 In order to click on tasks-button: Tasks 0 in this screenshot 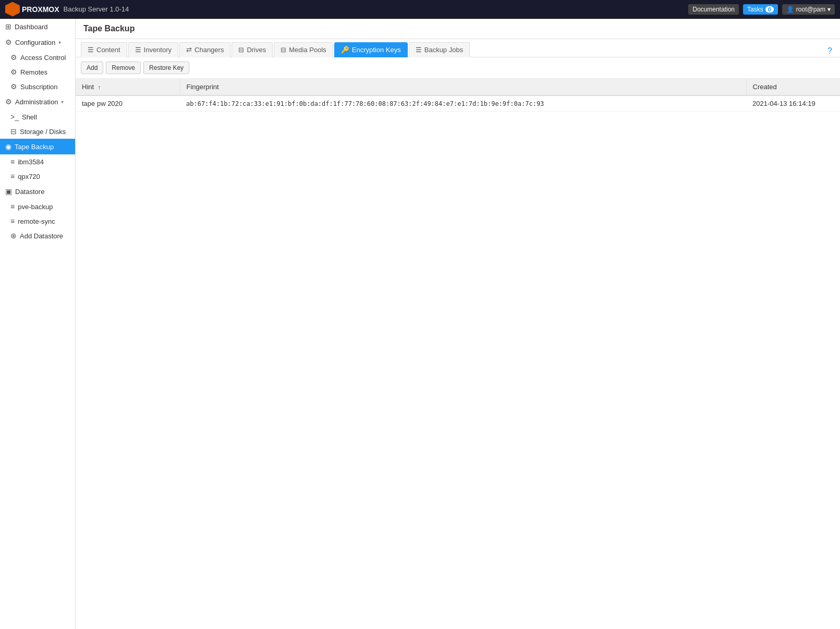, I will do `click(760, 9)`.